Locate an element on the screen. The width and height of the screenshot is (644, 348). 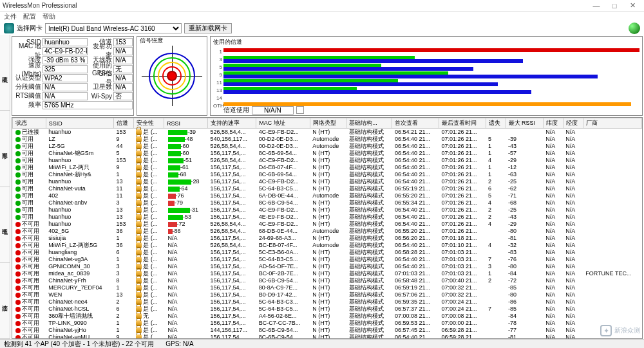
tab-summary: 概要 is located at coordinates (5, 73).